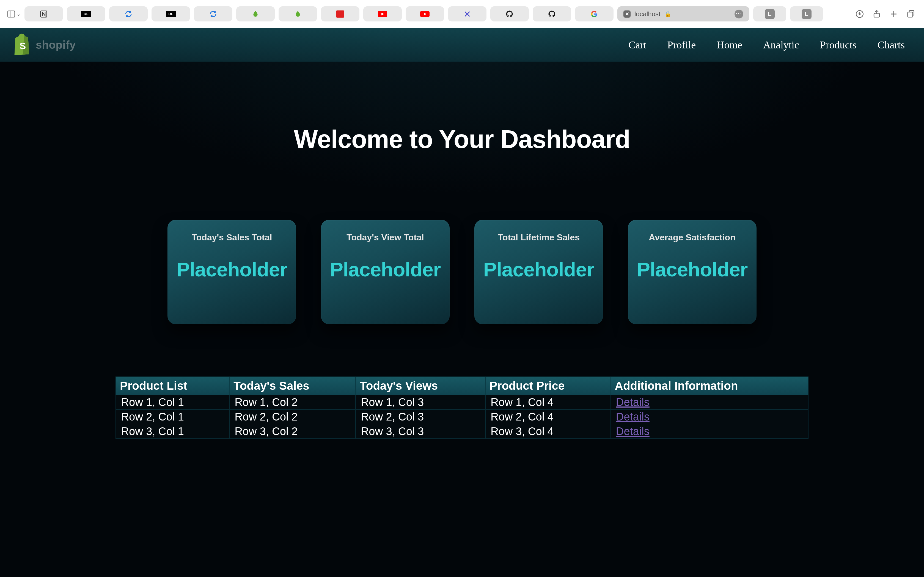 The height and width of the screenshot is (577, 924). I want to click on card-title: Total Lifetime Sales, so click(539, 237).